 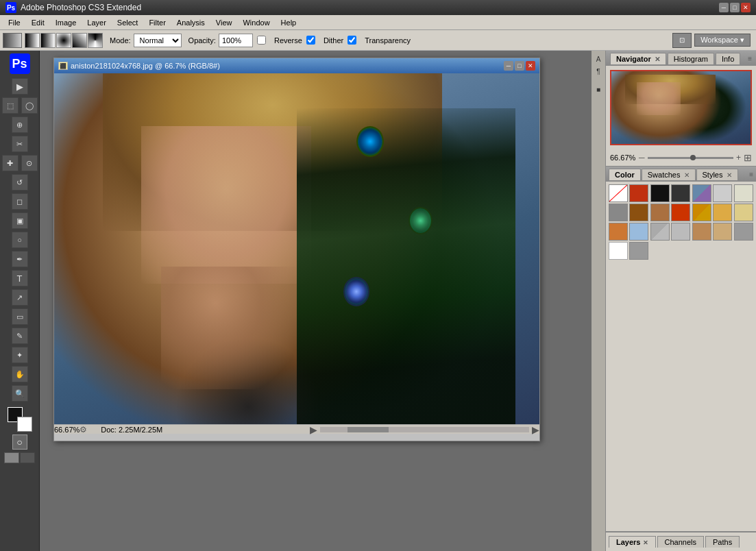 What do you see at coordinates (25, 424) in the screenshot?
I see `background-color` at bounding box center [25, 424].